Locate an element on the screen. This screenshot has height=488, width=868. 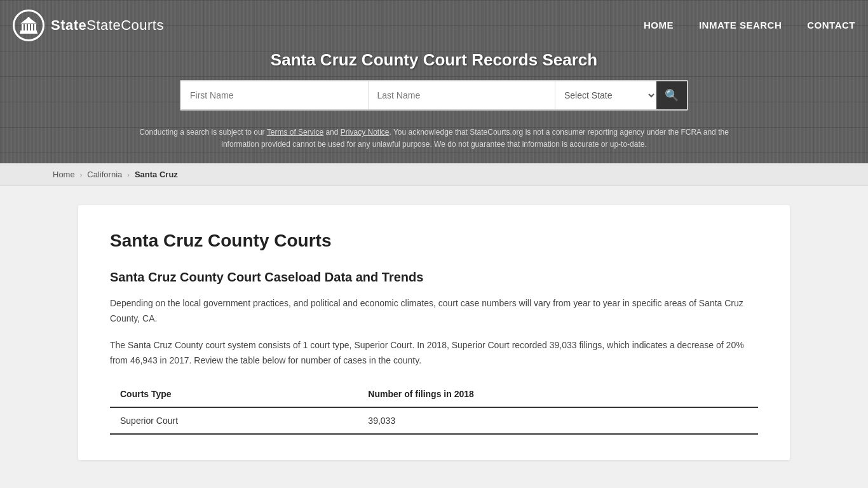
breadcrumb-sep-2: › is located at coordinates (128, 175).